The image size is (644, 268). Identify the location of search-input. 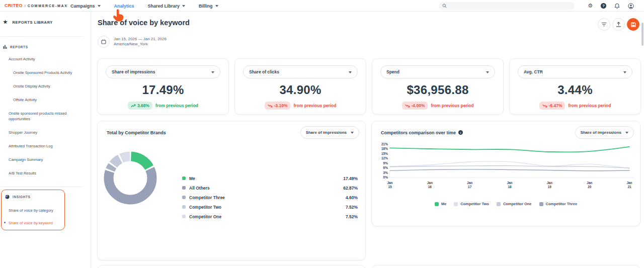
(507, 6).